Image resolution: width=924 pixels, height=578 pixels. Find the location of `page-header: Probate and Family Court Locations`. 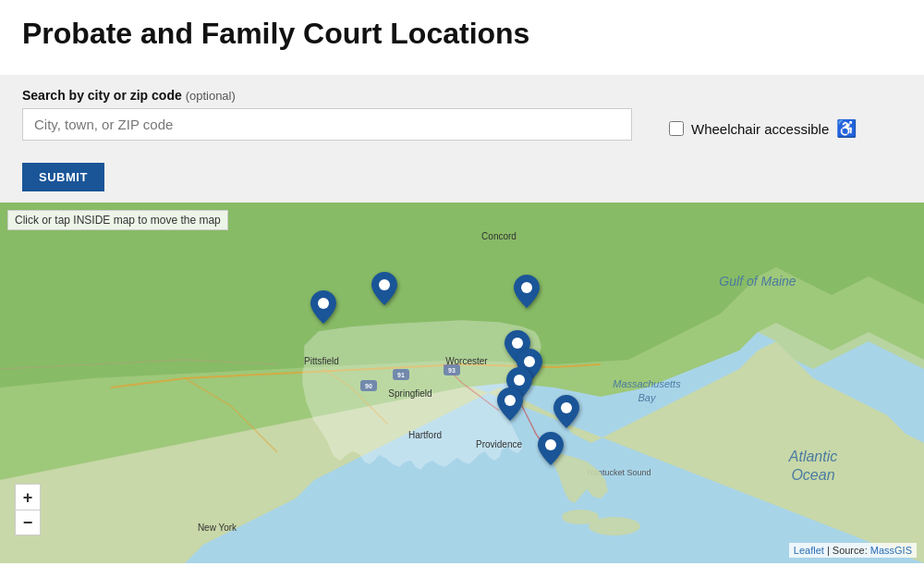

page-header: Probate and Family Court Locations is located at coordinates (462, 37).